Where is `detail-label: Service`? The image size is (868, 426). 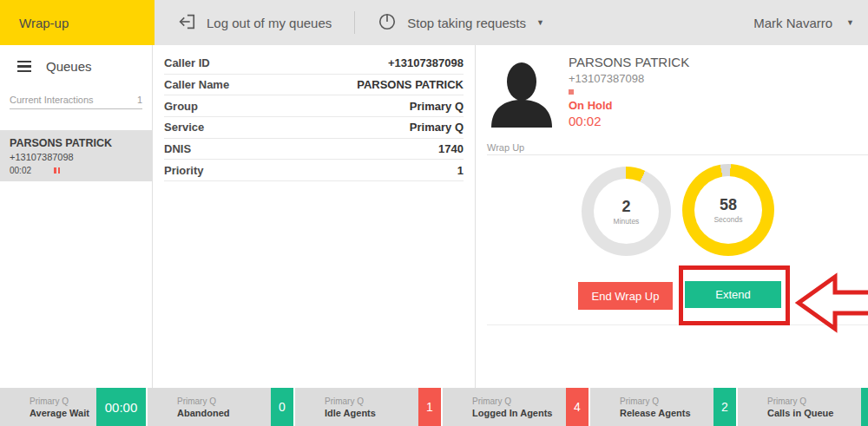
detail-label: Service is located at coordinates (184, 127).